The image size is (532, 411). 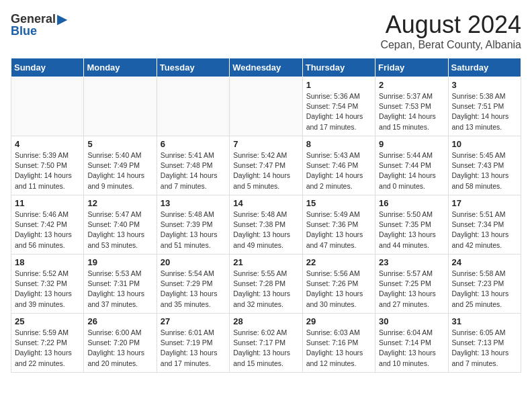 I want to click on calendar-cell: 23Sunrise: 5:57 AM Sunset: 7:25 PM Dayli…, so click(x=412, y=284).